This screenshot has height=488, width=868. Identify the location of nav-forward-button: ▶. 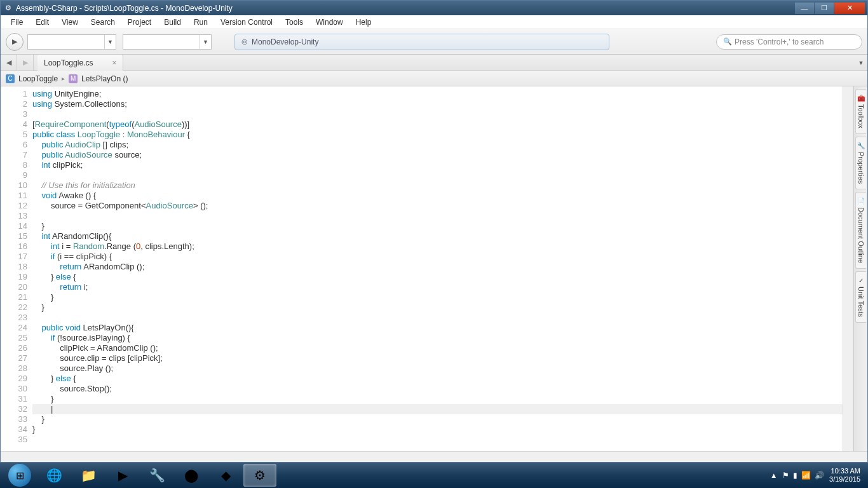
(25, 62).